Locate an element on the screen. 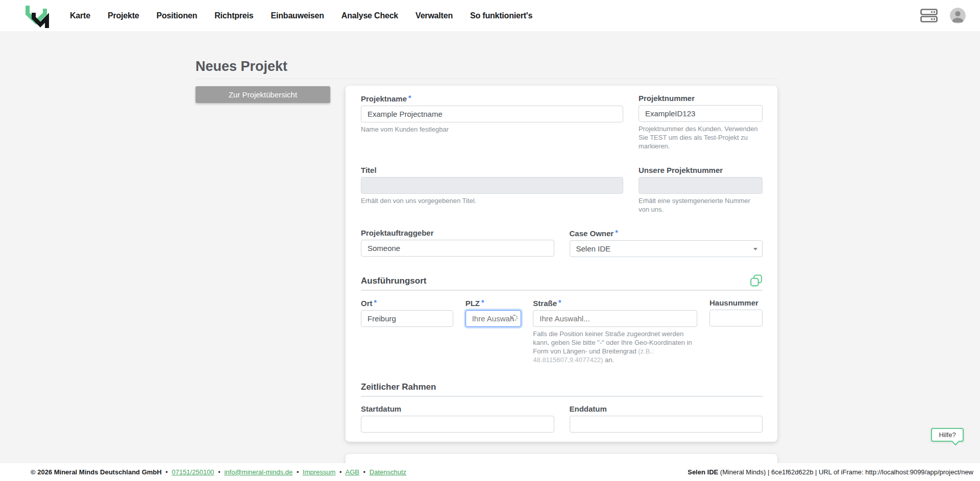 This screenshot has height=481, width=980. footer-link-agb: AGB is located at coordinates (352, 472).